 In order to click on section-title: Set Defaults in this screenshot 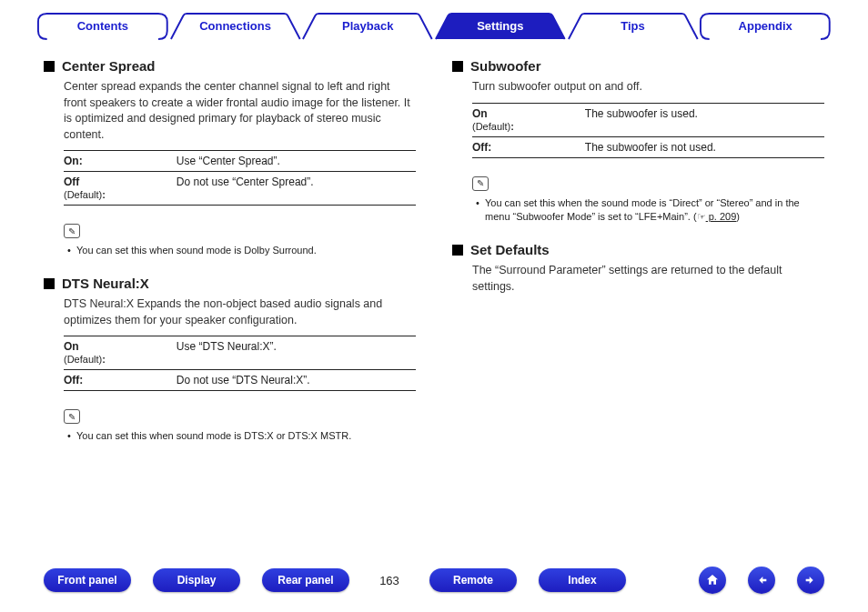, I will do `click(510, 249)`.